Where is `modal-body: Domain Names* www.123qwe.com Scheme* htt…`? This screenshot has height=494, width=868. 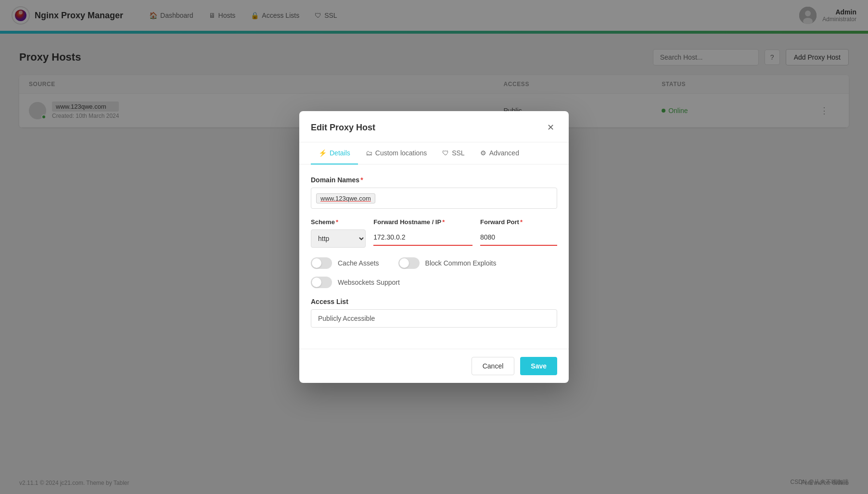 modal-body: Domain Names* www.123qwe.com Scheme* htt… is located at coordinates (434, 257).